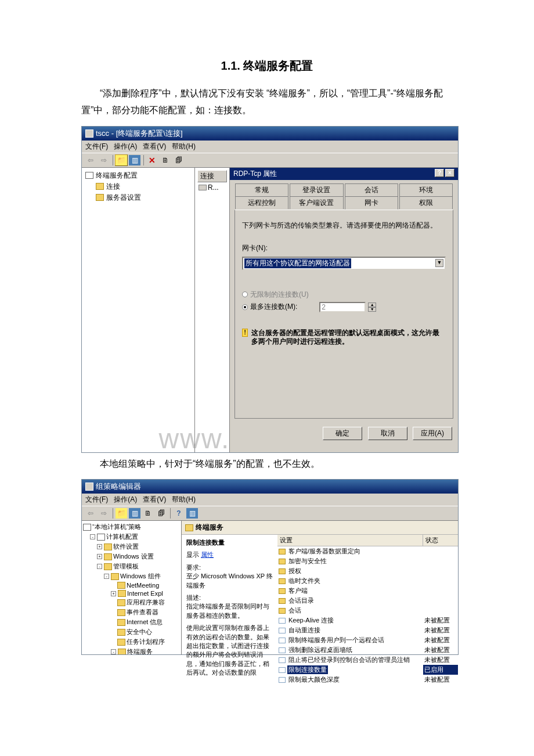 The image size is (534, 756). Describe the element at coordinates (230, 577) in the screenshot. I see `requirements: 要求: 至少 Microsoft Windows XP 终端服务` at that location.